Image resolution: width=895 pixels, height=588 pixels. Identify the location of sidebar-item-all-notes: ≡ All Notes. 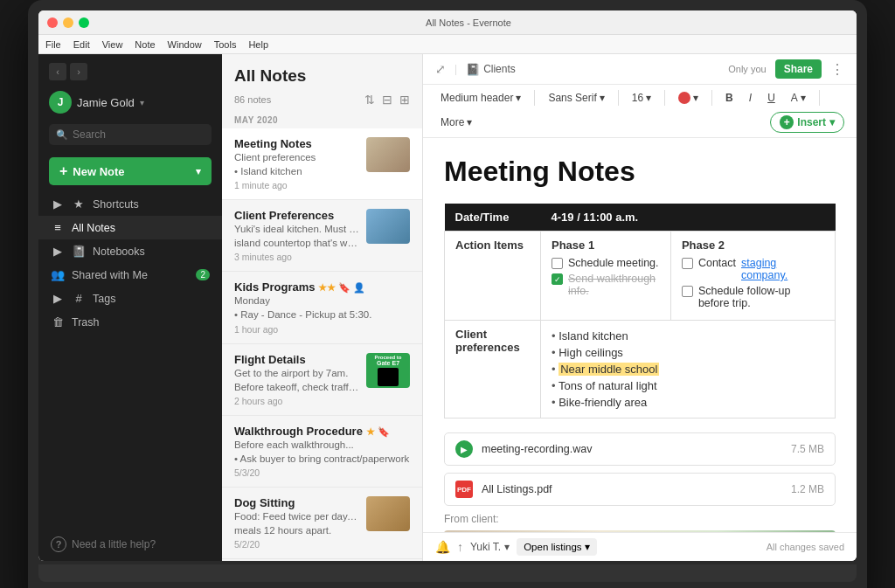
(130, 227).